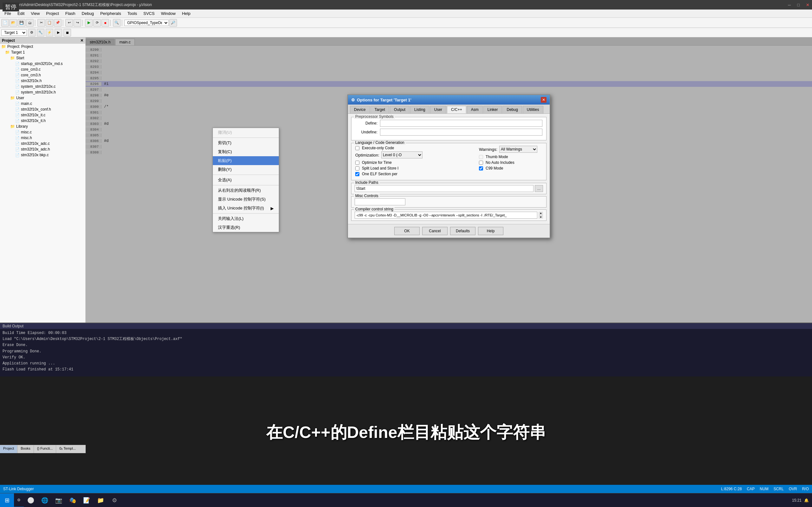 This screenshot has width=812, height=507. What do you see at coordinates (43, 92) in the screenshot?
I see `tree-file-system-h: 📄 system_stm32f10x.h` at bounding box center [43, 92].